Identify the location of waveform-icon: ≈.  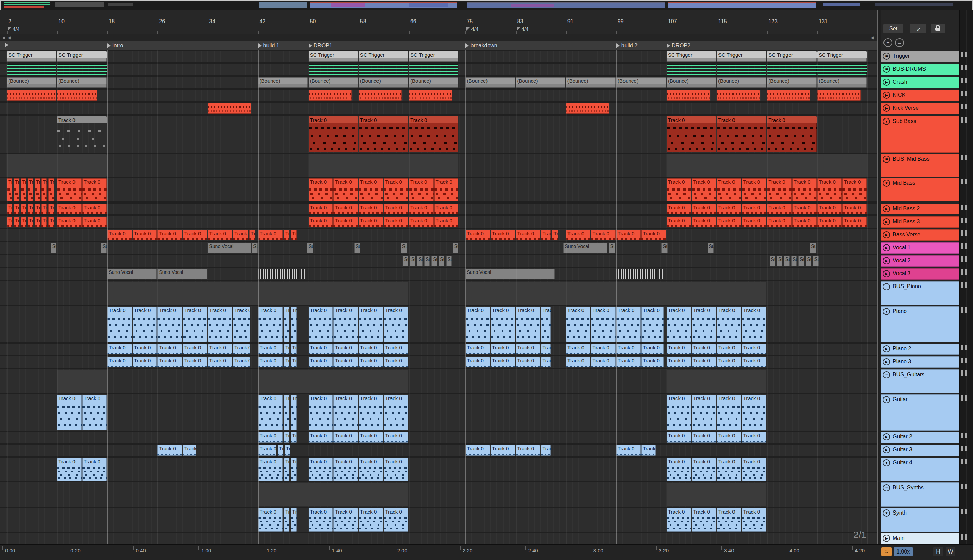
(886, 552).